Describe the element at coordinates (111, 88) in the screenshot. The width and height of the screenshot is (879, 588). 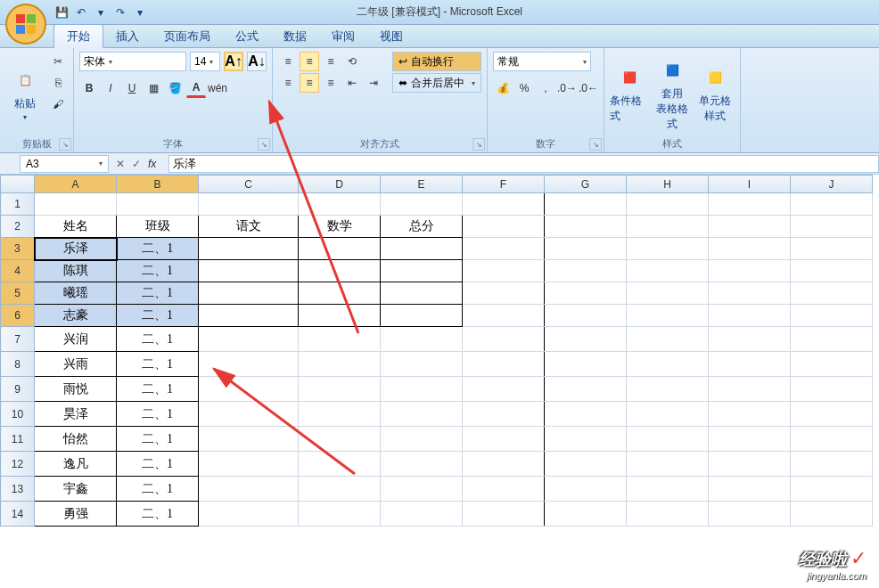
I see `italic-icon: I` at that location.